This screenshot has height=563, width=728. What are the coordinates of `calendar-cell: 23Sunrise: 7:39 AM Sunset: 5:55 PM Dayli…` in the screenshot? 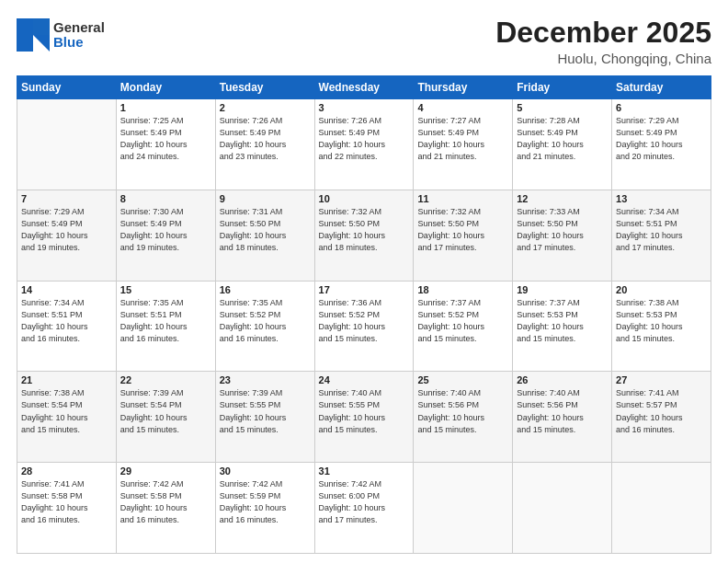 It's located at (265, 418).